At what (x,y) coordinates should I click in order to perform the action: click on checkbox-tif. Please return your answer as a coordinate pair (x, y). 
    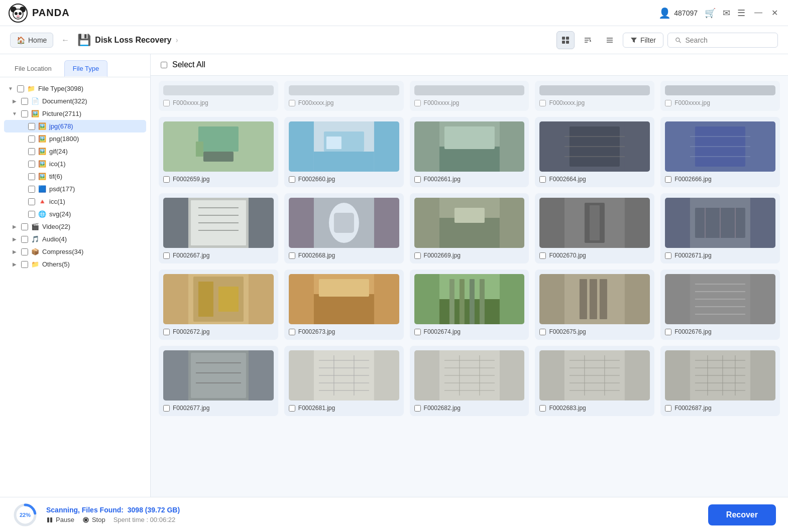
    Looking at the image, I should click on (32, 177).